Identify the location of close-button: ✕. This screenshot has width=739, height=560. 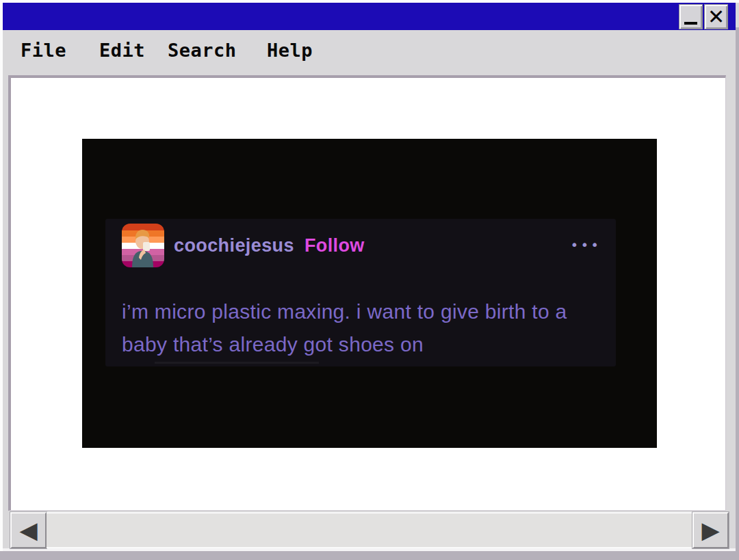
(716, 16).